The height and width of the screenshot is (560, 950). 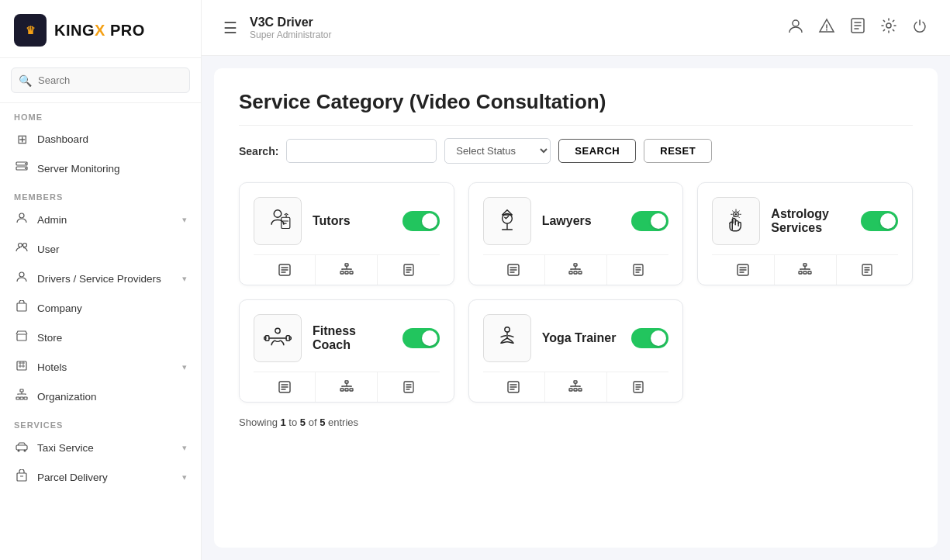 What do you see at coordinates (101, 81) in the screenshot?
I see `sidebar-search-container: 🔍` at bounding box center [101, 81].